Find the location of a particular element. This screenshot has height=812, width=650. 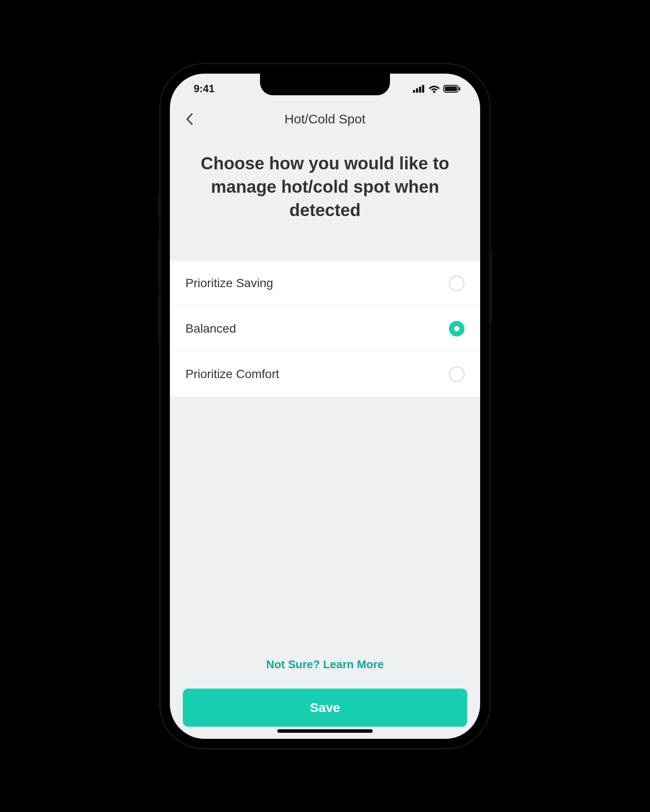

option-balanced: Balanced is located at coordinates (325, 329).